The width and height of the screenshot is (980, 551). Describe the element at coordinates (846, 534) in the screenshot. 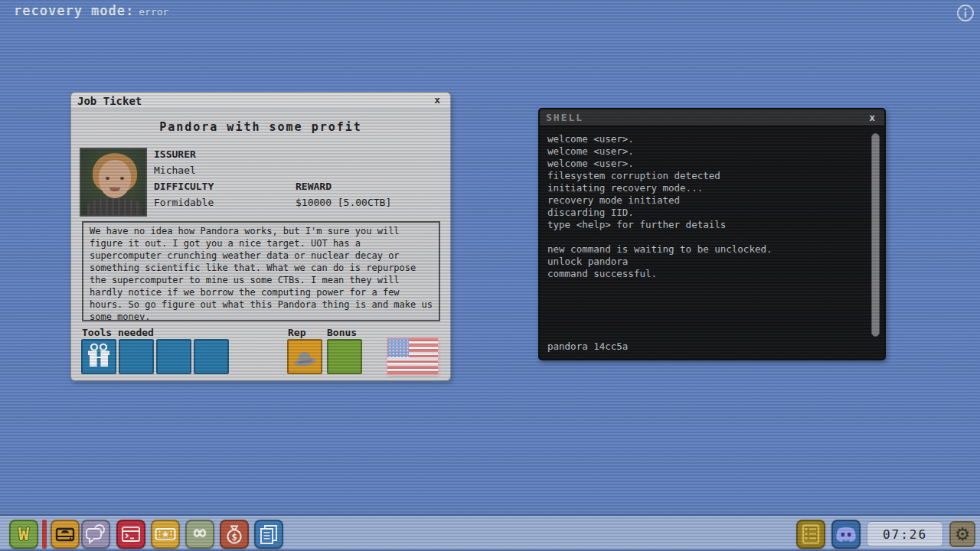

I see `discord-icon` at that location.